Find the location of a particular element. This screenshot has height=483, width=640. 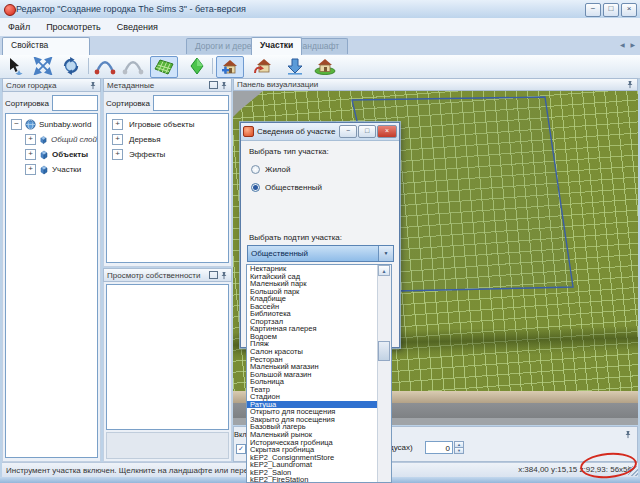

tree-root-label: Sunbaby.world is located at coordinates (65, 124).